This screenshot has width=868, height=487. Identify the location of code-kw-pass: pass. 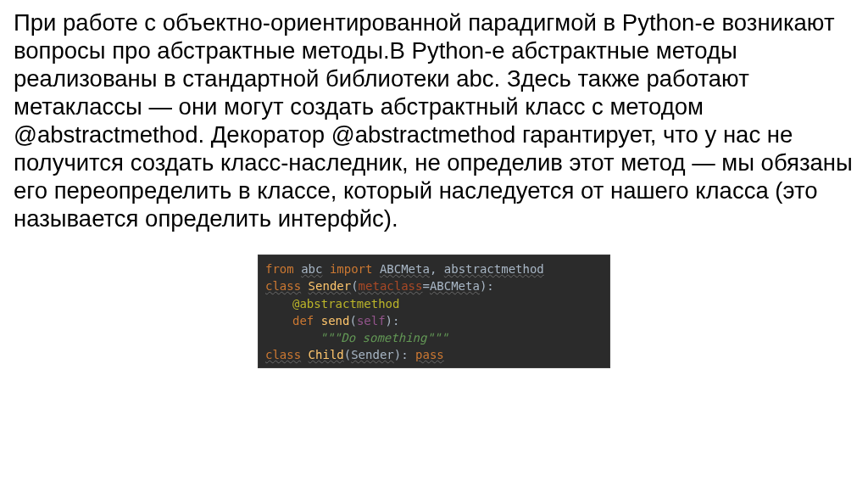
(430, 355).